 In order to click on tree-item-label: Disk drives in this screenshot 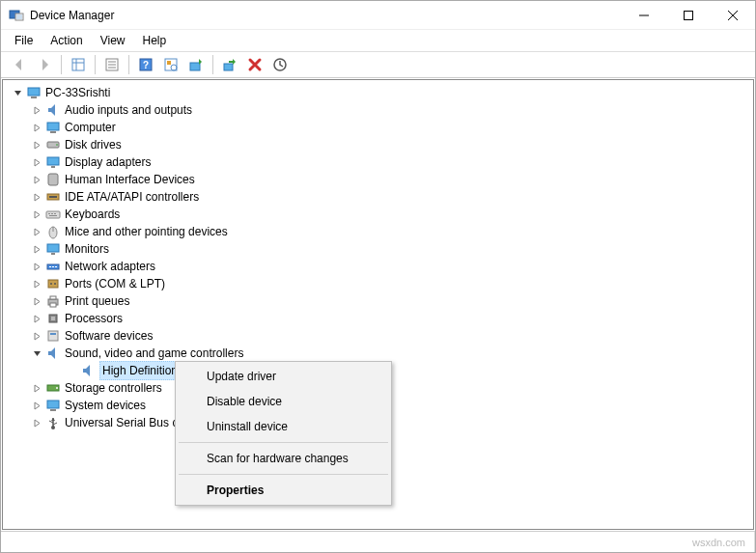, I will do `click(93, 145)`.